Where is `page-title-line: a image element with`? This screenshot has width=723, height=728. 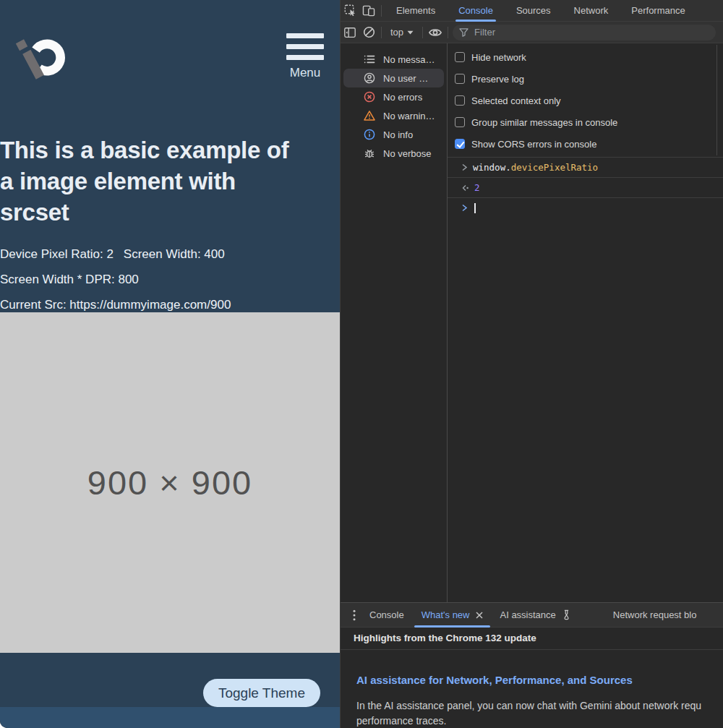
page-title-line: a image element with is located at coordinates (170, 181).